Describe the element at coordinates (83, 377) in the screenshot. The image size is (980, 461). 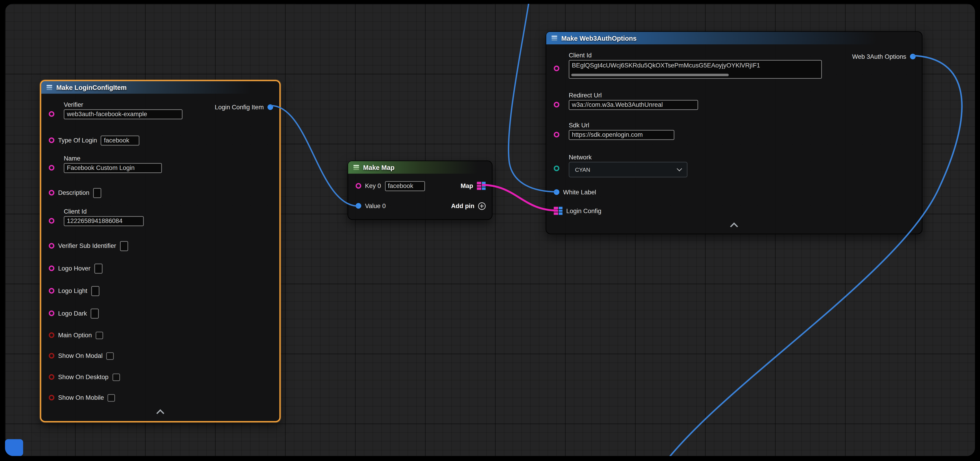
I see `pin-label: Show On Desktop` at that location.